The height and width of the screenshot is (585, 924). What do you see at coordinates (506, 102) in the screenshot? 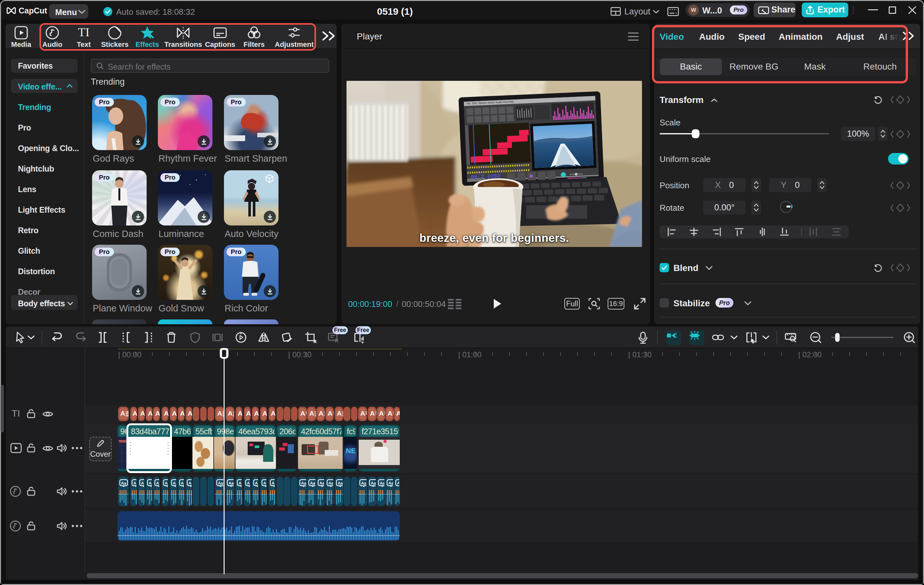
I see `svg-text: View` at bounding box center [506, 102].